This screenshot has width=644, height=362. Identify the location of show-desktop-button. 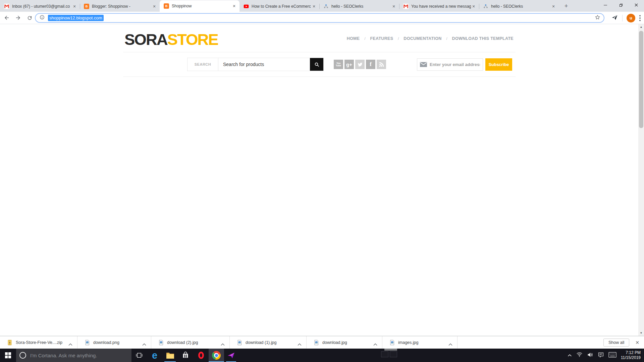
(643, 355).